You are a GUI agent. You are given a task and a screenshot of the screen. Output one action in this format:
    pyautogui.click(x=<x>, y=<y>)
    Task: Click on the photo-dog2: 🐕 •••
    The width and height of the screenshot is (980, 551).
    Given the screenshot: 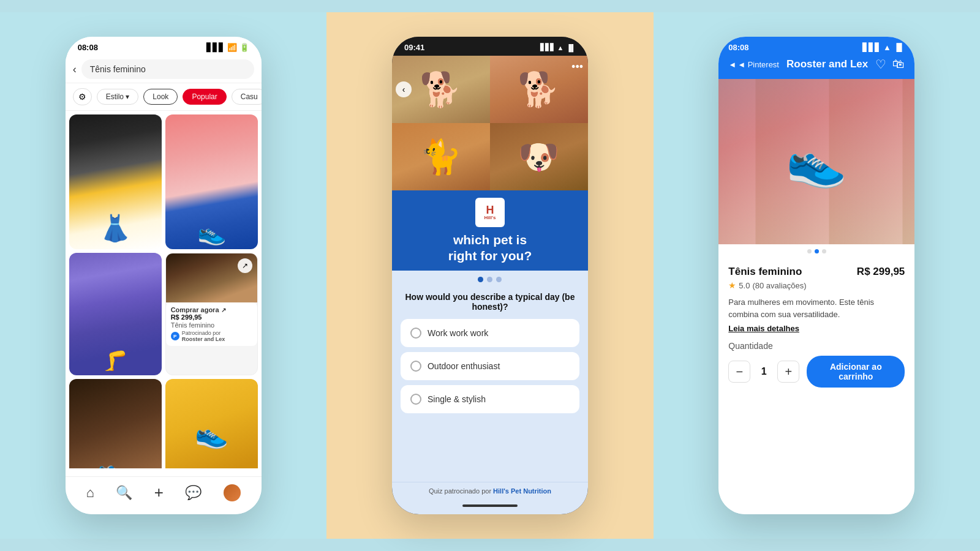 What is the action you would take?
    pyautogui.click(x=539, y=89)
    